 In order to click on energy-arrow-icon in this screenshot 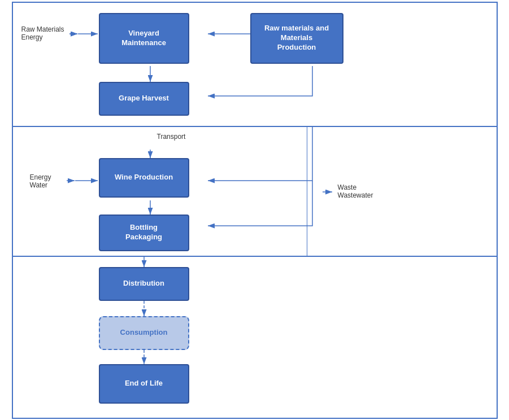, I will do `click(72, 181)`.